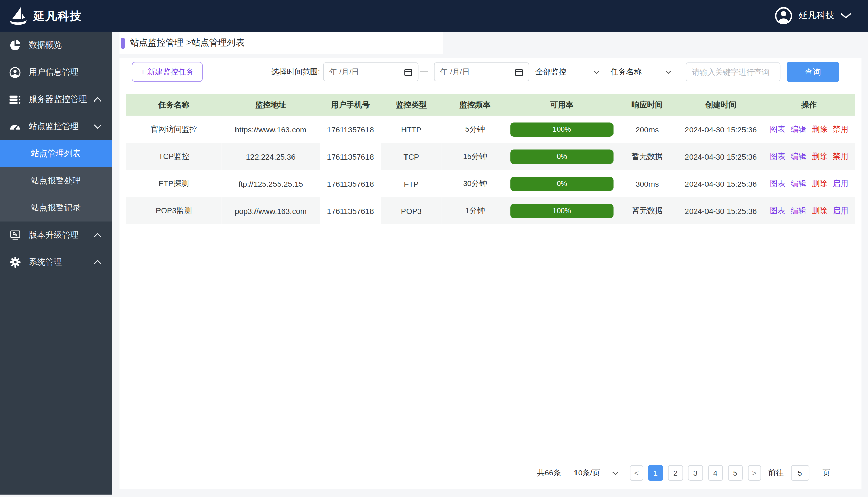  What do you see at coordinates (754, 473) in the screenshot?
I see `next-page-button: >` at bounding box center [754, 473].